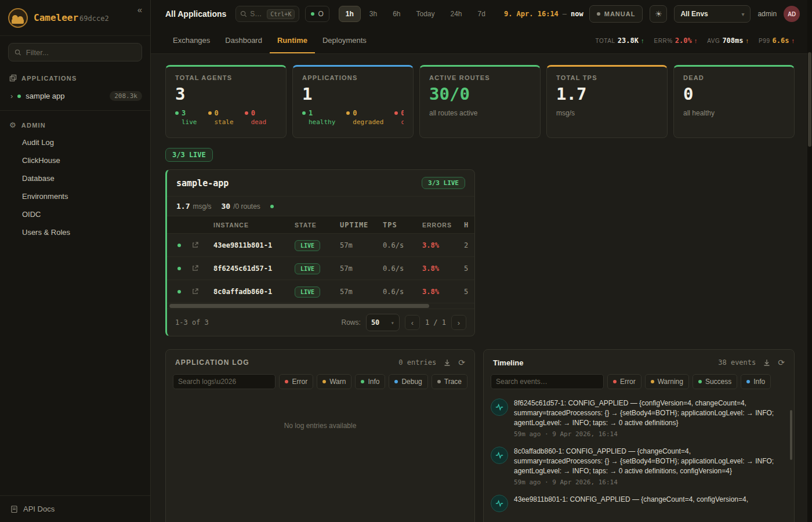 Image resolution: width=812 pixels, height=522 pixels. Describe the element at coordinates (607, 113) in the screenshot. I see `card-subtitle: msg/s` at that location.